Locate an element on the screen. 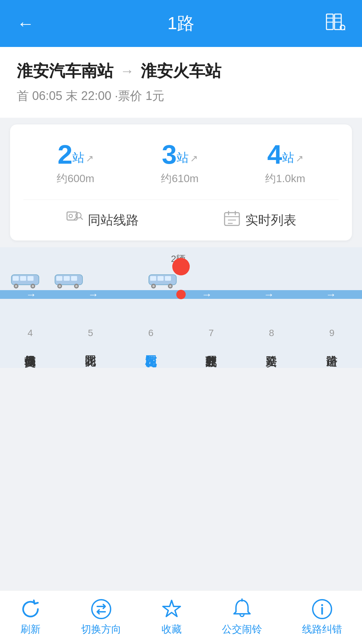 Image resolution: width=362 pixels, height=644 pixels. page-title: 1路 is located at coordinates (181, 23).